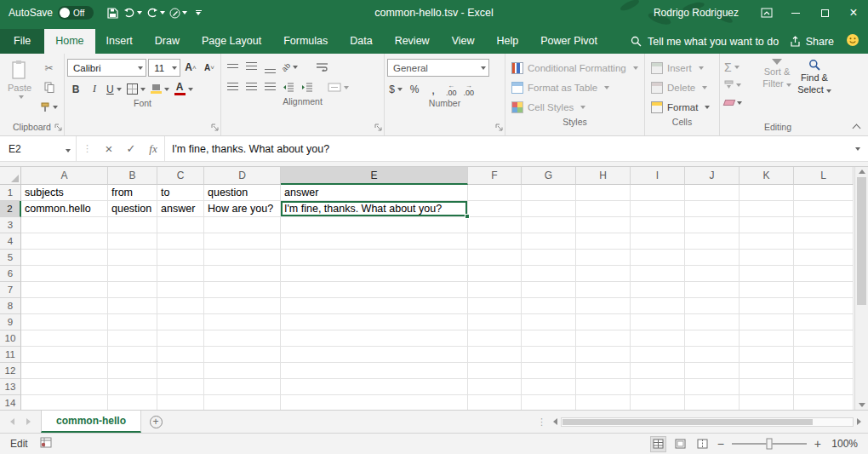 The image size is (868, 454). What do you see at coordinates (438, 68) in the screenshot?
I see `number-format-combo: General` at bounding box center [438, 68].